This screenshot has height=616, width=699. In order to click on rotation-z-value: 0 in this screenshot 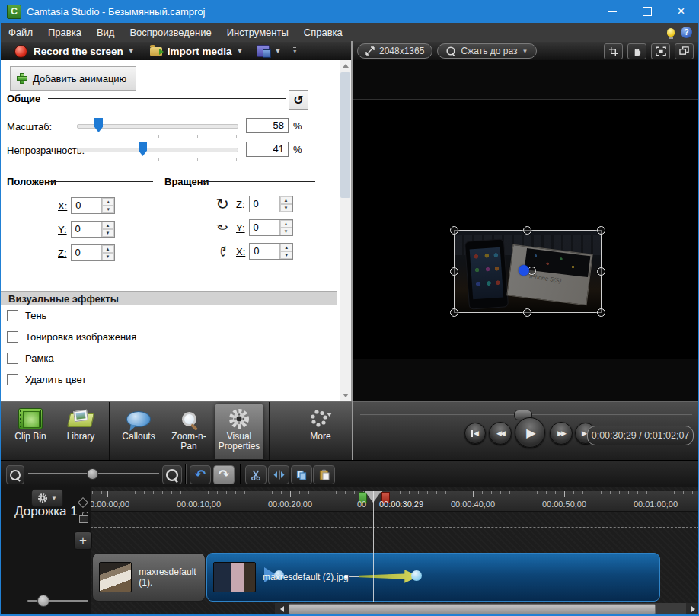, I will do `click(265, 204)`.